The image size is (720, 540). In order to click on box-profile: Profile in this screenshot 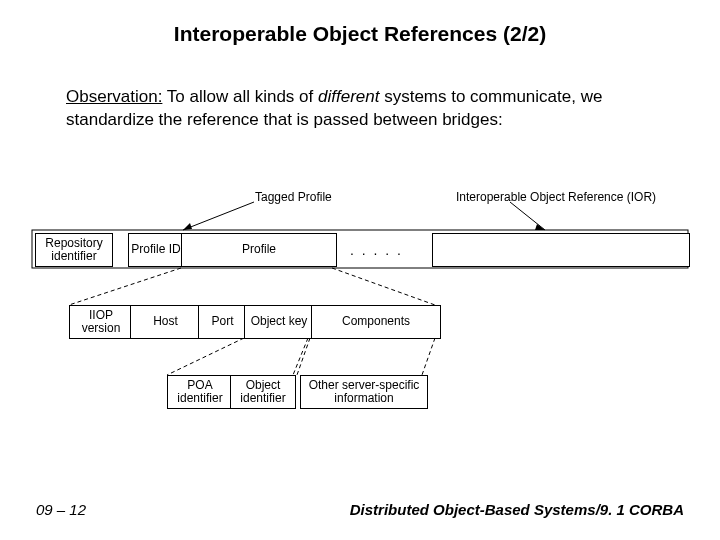, I will do `click(259, 250)`.